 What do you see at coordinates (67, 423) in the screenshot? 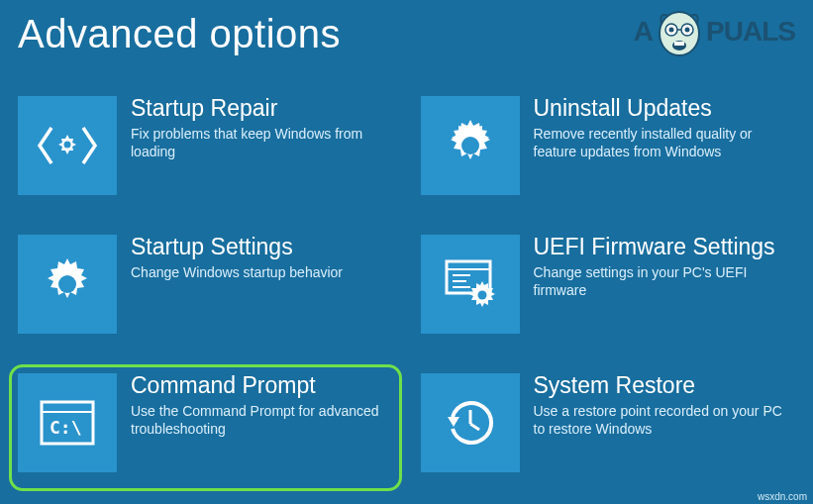
I see `command-prompt-icon: C:\` at bounding box center [67, 423].